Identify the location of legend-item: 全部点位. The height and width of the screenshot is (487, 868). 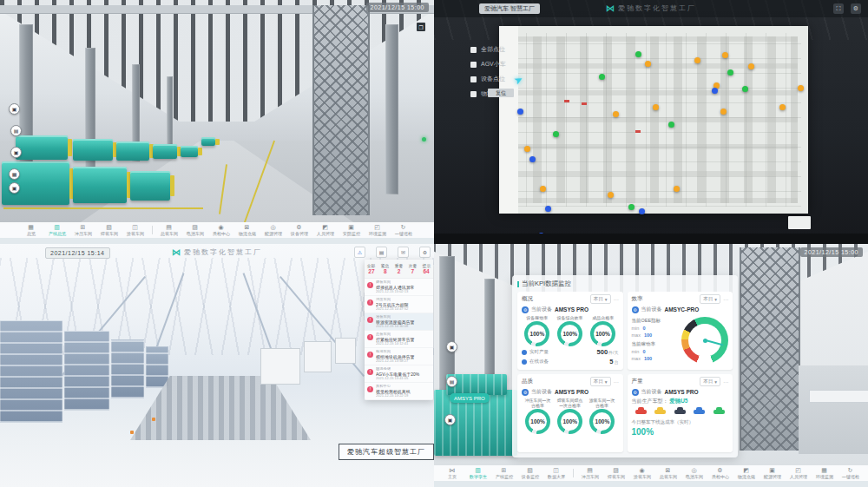
(488, 49).